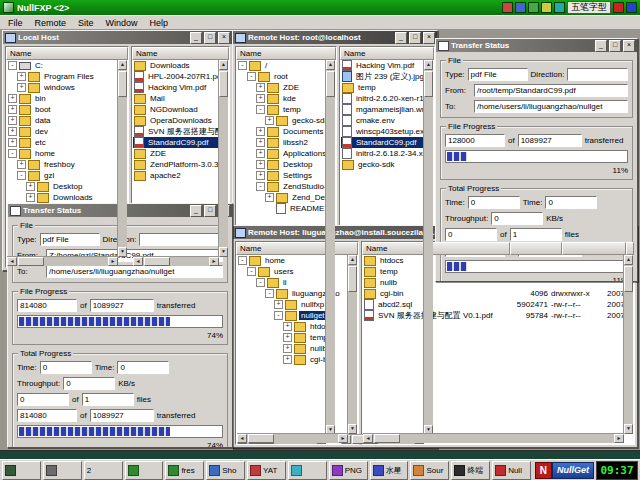 This screenshot has height=480, width=640. What do you see at coordinates (387, 120) in the screenshot?
I see `file-row: cmake.env` at bounding box center [387, 120].